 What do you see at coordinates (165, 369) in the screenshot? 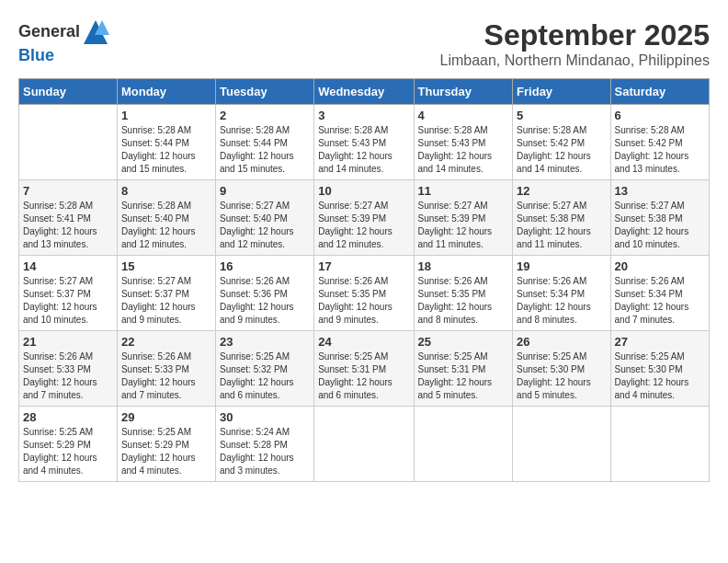
I see `calendar-cell: 22Sunrise: 5:26 AM Sunset: 5:33 PM Dayli…` at bounding box center [165, 369].